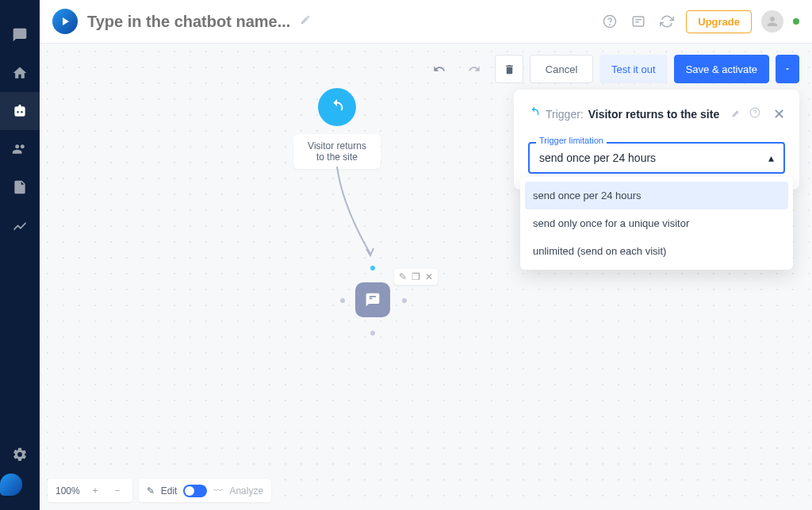 This screenshot has width=812, height=510. What do you see at coordinates (373, 268) in the screenshot?
I see `node-port-top` at bounding box center [373, 268].